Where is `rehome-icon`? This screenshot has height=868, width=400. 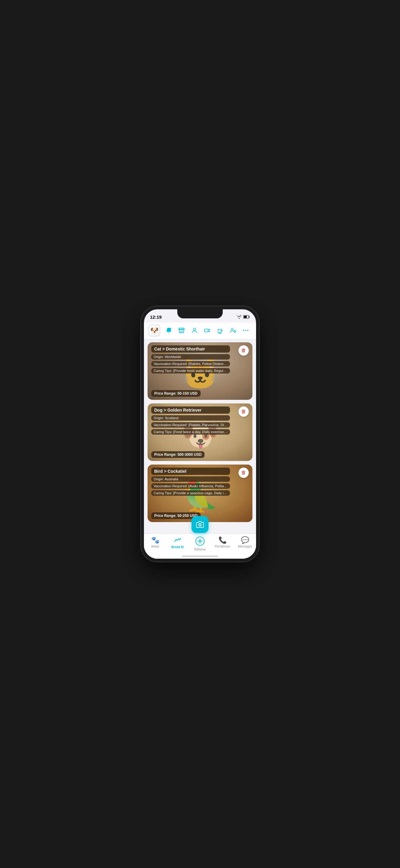 rehome-icon is located at coordinates (200, 542).